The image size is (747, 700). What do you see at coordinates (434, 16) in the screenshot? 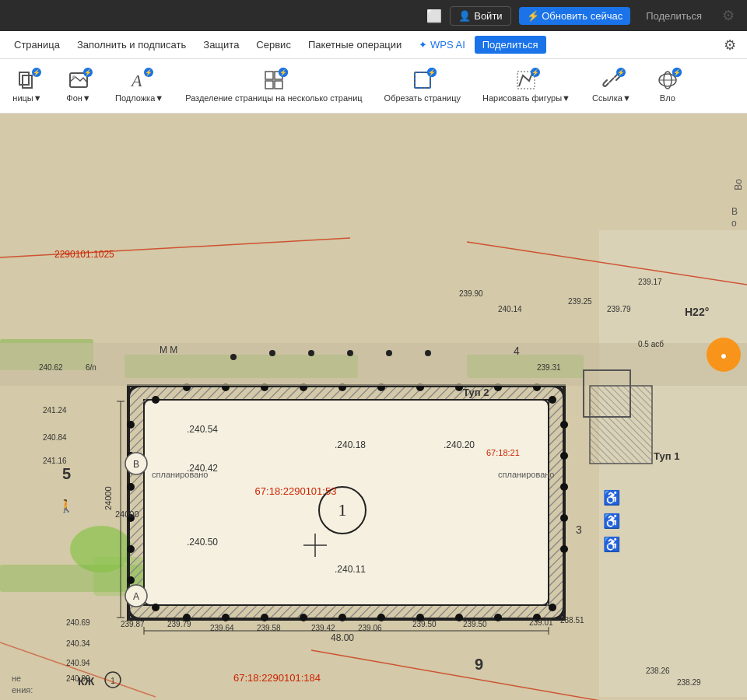
I see `window-controls-icon: ⬜` at bounding box center [434, 16].